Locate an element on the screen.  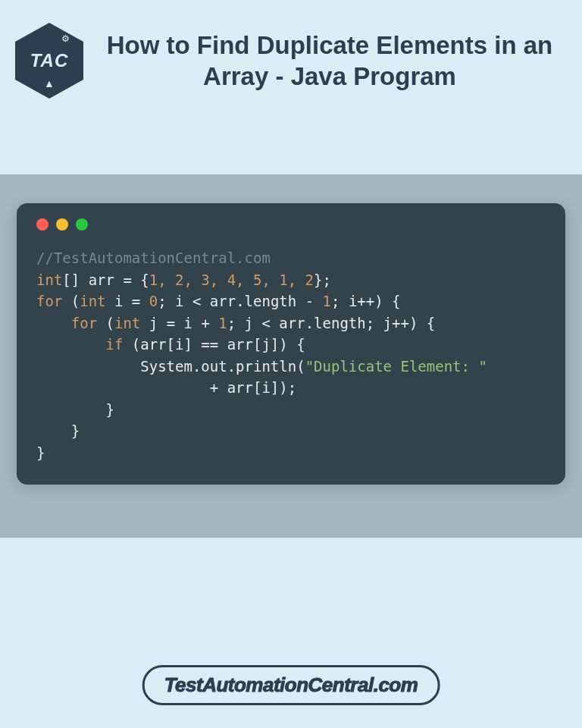
cube-icon: ▲ is located at coordinates (49, 83).